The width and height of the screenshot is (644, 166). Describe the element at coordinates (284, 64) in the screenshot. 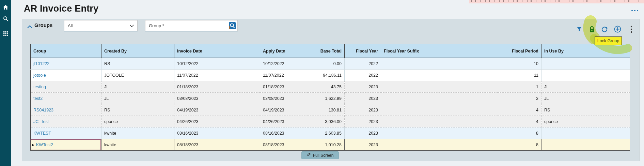

I see `cell-apply_date: 10/12/2022` at that location.